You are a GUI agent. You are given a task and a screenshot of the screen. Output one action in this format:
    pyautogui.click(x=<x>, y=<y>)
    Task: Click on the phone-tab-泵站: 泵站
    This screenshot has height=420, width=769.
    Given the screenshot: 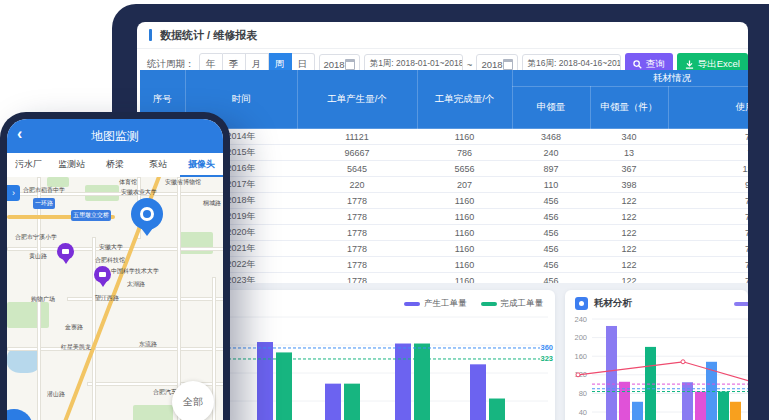 What is the action you would take?
    pyautogui.click(x=158, y=165)
    